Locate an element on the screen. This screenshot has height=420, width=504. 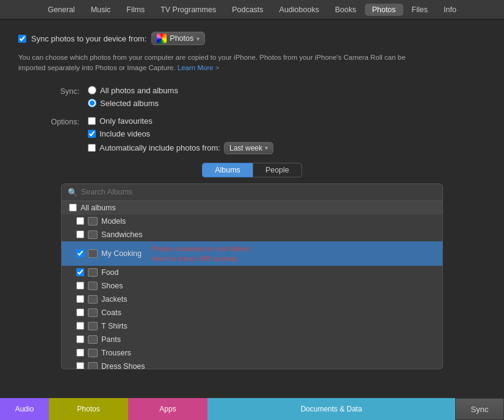
album-name: Shoes is located at coordinates (112, 286).